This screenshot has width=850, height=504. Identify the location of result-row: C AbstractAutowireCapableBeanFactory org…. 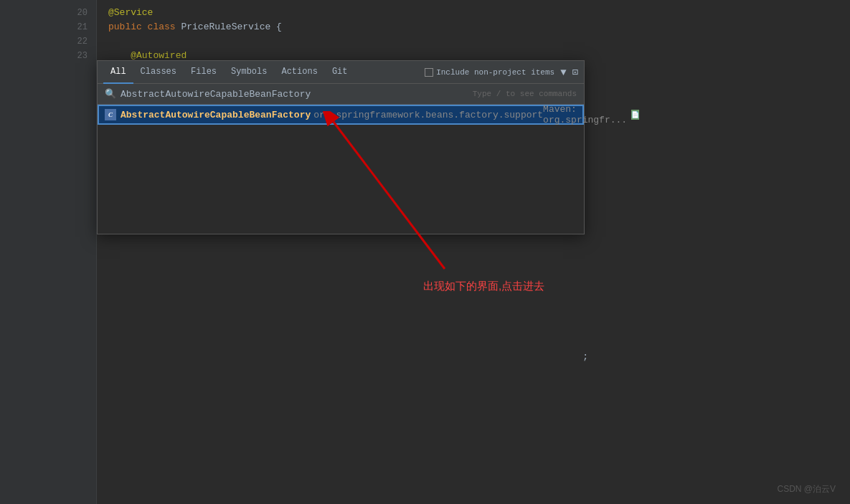
(341, 115).